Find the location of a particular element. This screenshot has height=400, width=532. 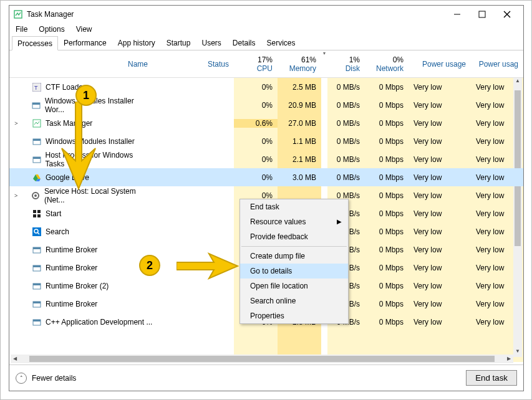

fewer-details-label: Fewer details is located at coordinates (54, 378).